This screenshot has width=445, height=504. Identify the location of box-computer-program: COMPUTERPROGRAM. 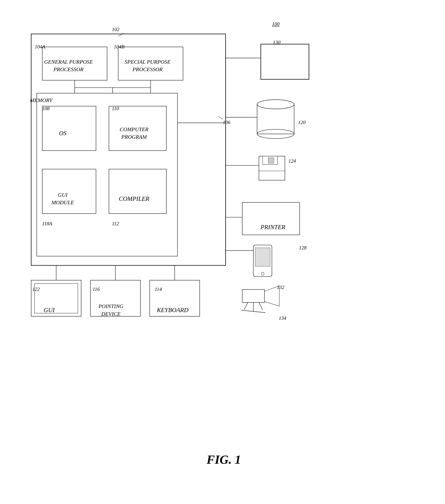
(134, 133).